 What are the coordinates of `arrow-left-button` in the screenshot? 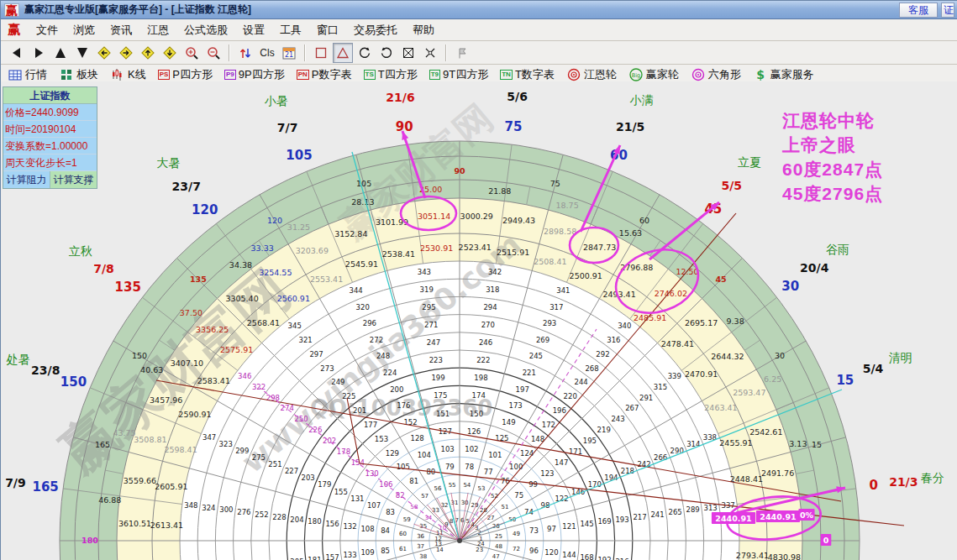 It's located at (17, 53).